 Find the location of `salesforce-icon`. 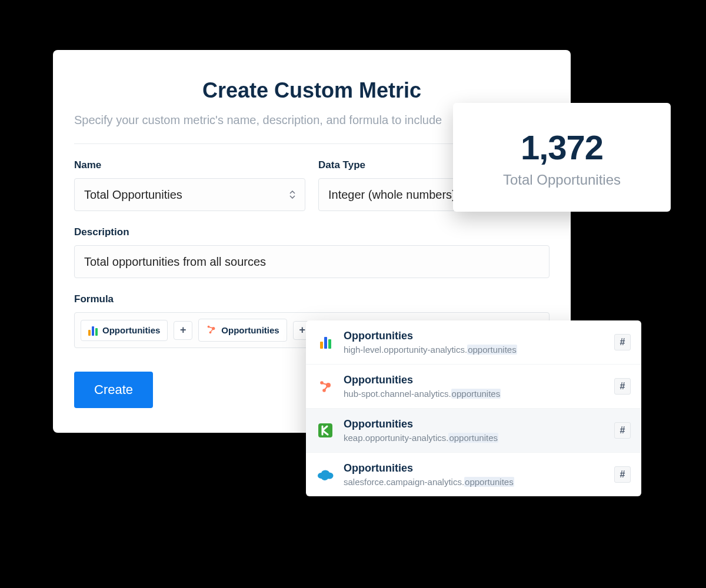

salesforce-icon is located at coordinates (325, 475).